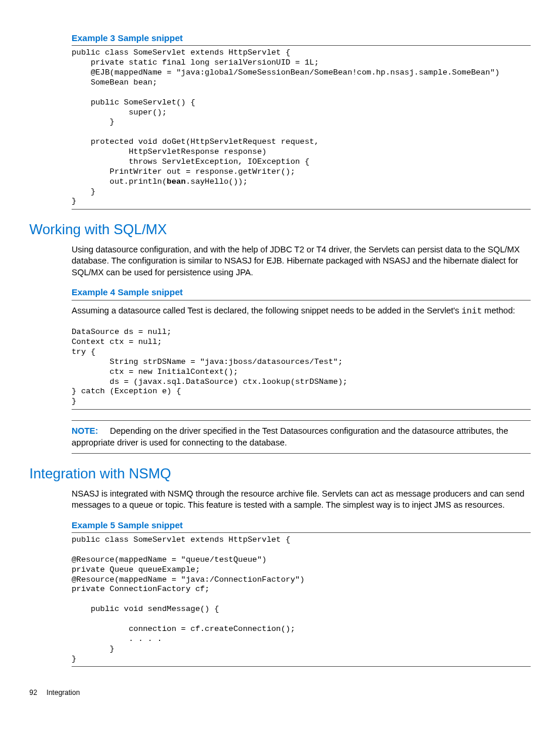 This screenshot has height=746, width=560. Describe the element at coordinates (301, 525) in the screenshot. I see `example-5-heading: Example 5 Sample snippet` at that location.